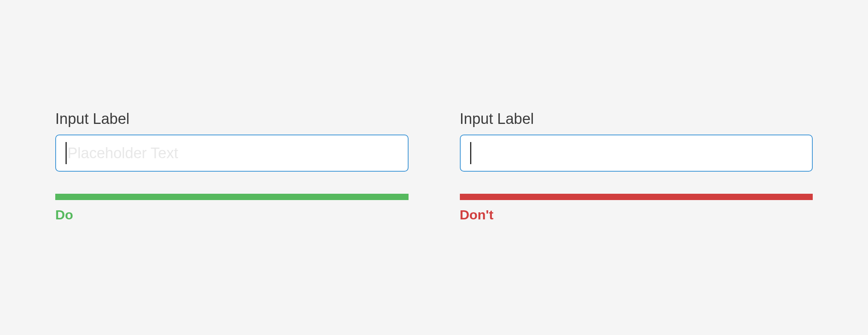  I want to click on text-input-do: Placeholder Text, so click(232, 153).